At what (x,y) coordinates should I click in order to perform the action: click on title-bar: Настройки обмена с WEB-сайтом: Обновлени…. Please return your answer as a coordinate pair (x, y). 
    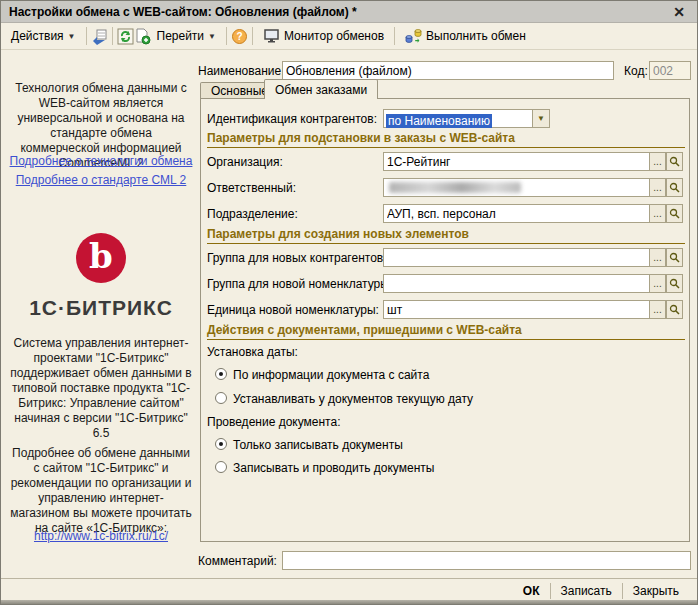
    Looking at the image, I should click on (349, 12).